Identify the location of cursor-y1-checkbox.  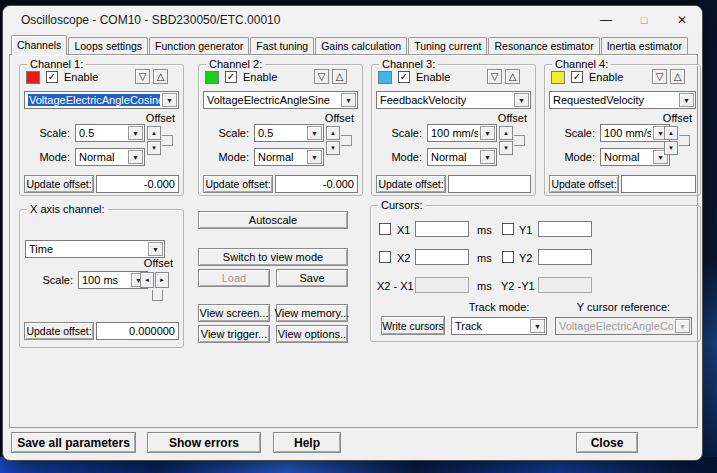
(508, 229).